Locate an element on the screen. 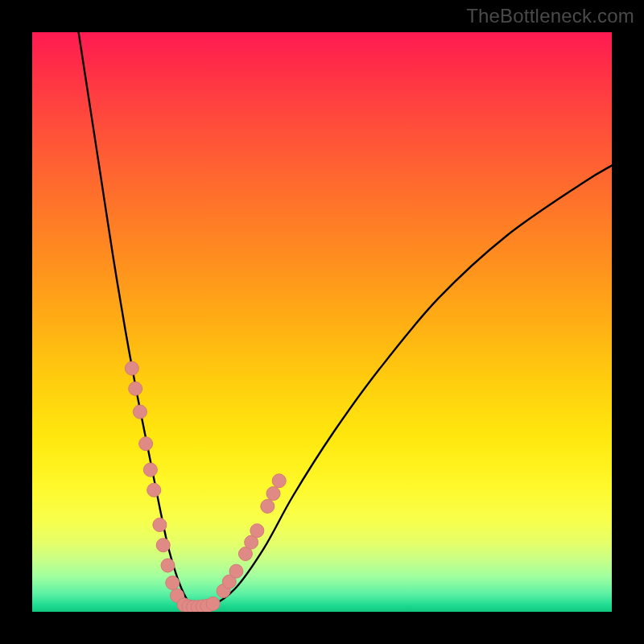 Image resolution: width=644 pixels, height=644 pixels. attribution-label: TheBottleneck.com is located at coordinates (551, 16).